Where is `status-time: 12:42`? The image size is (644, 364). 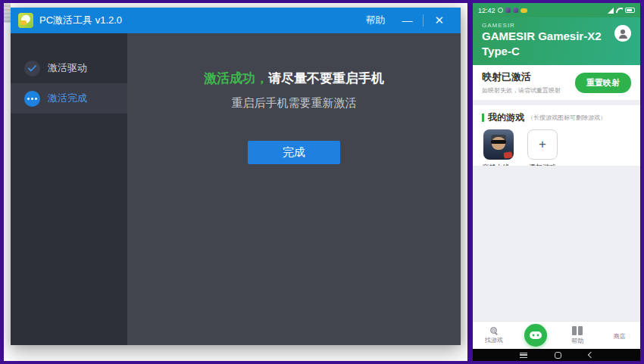
status-time: 12:42 is located at coordinates (486, 11).